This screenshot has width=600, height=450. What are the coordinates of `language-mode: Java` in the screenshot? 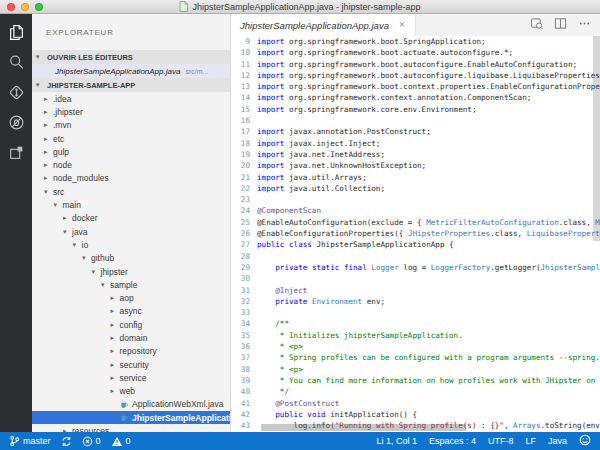 It's located at (558, 441).